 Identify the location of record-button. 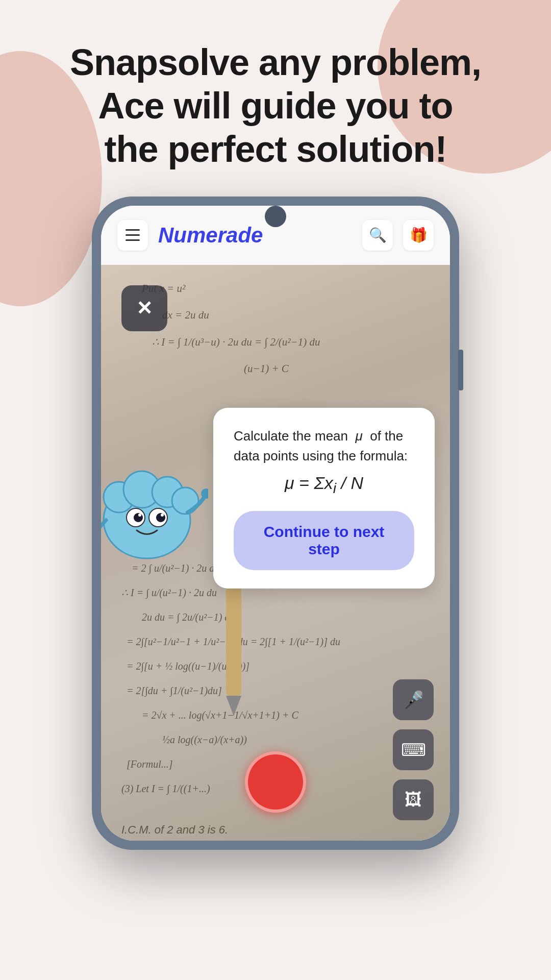
(276, 782).